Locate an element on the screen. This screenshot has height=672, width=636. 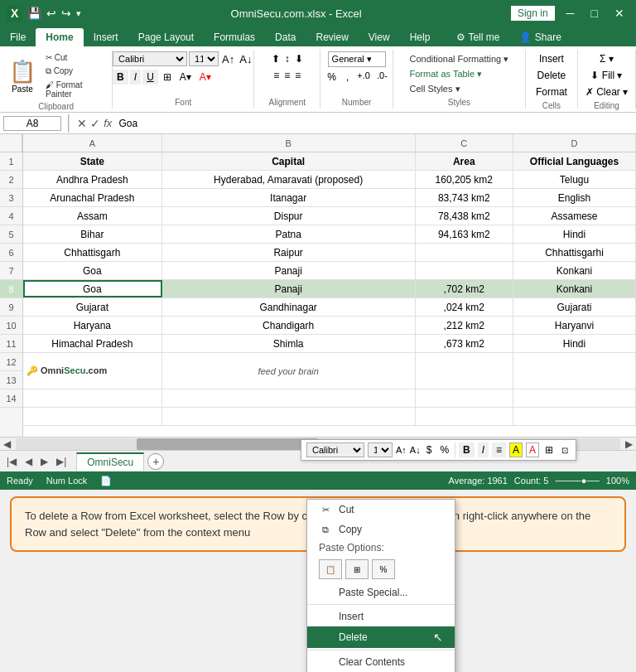
mini-font-color-button: A is located at coordinates (532, 450).